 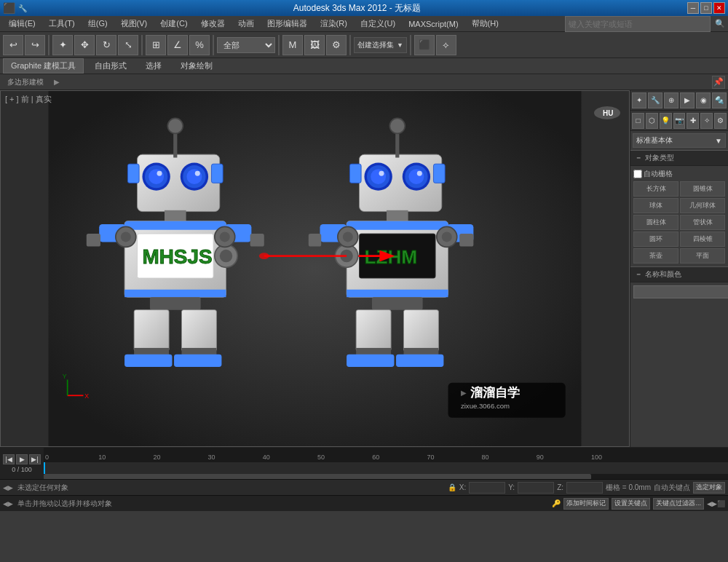 What do you see at coordinates (424, 45) in the screenshot?
I see `named-sel-btn: ⬛` at bounding box center [424, 45].